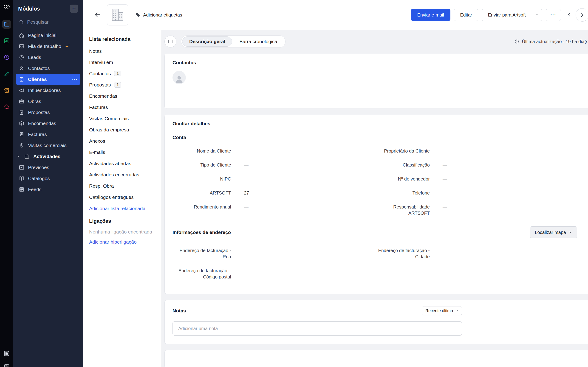  What do you see at coordinates (101, 62) in the screenshot?
I see `related-item-label: Interviu em` at bounding box center [101, 62].